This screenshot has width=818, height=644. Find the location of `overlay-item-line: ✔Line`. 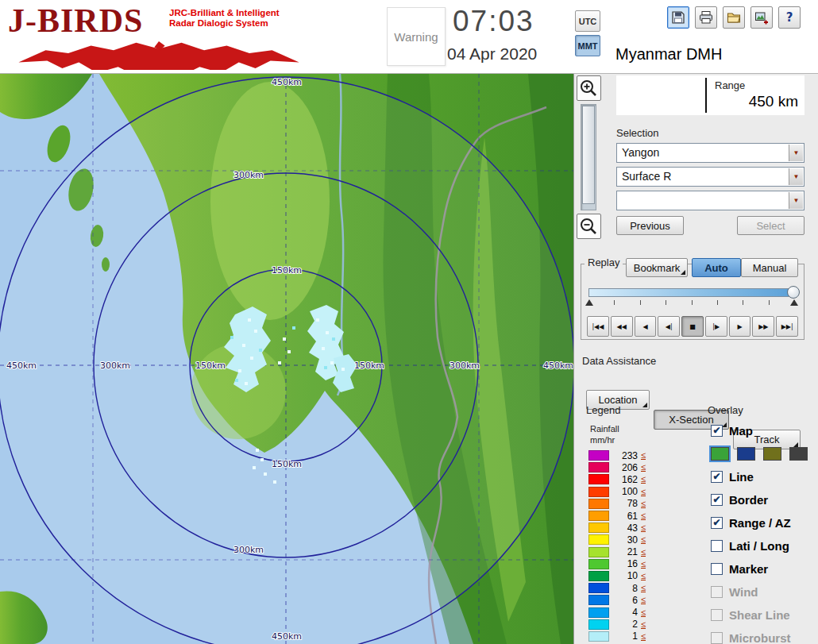

overlay-item-line: ✔Line is located at coordinates (764, 476).